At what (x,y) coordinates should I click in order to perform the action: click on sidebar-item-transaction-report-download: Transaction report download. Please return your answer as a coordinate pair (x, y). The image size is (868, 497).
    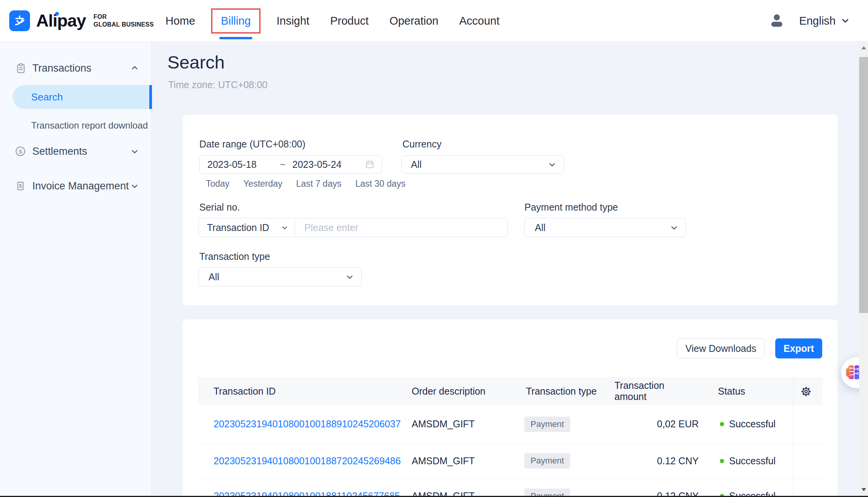
    Looking at the image, I should click on (76, 126).